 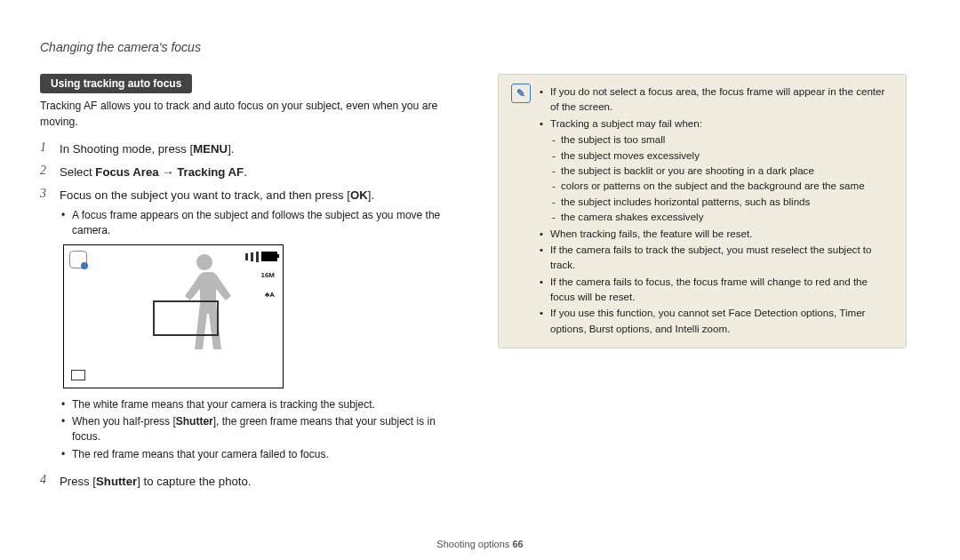 I want to click on flash-label: ♣A, so click(x=270, y=295).